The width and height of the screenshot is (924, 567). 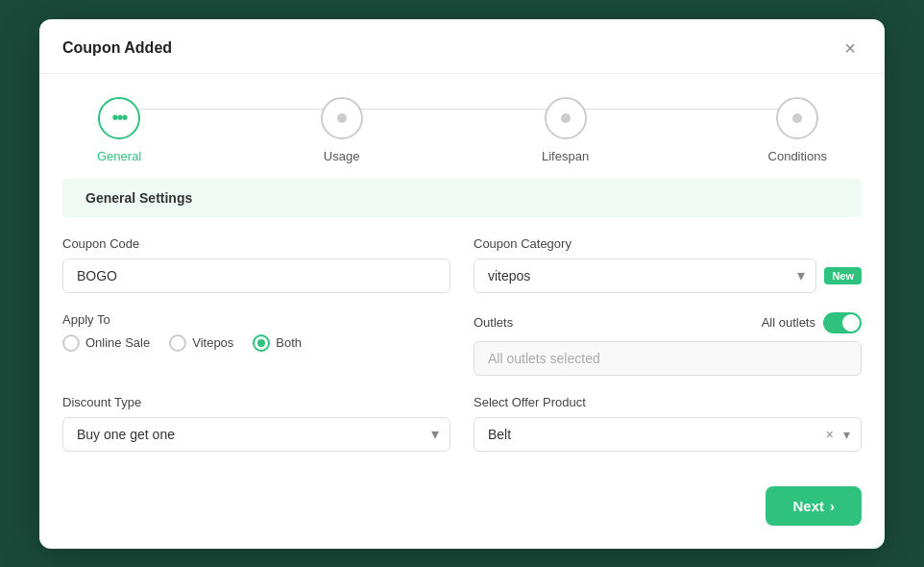 What do you see at coordinates (288, 342) in the screenshot?
I see `radio-label-both: Both` at bounding box center [288, 342].